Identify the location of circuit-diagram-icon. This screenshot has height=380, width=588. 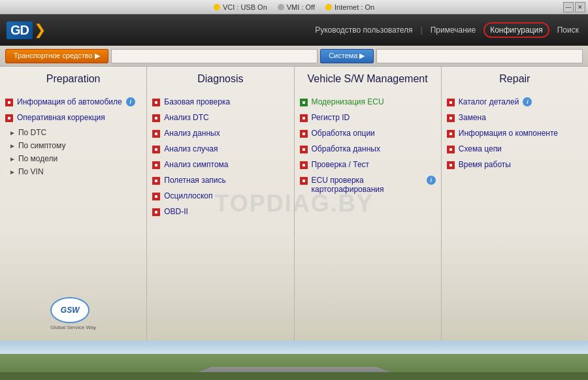
(451, 150).